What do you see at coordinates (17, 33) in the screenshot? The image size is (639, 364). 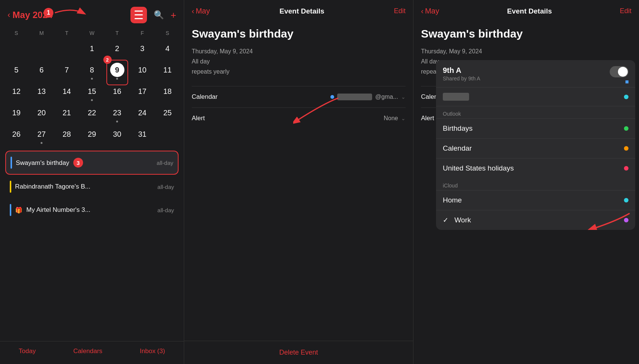 I see `day-label-sun: S` at bounding box center [17, 33].